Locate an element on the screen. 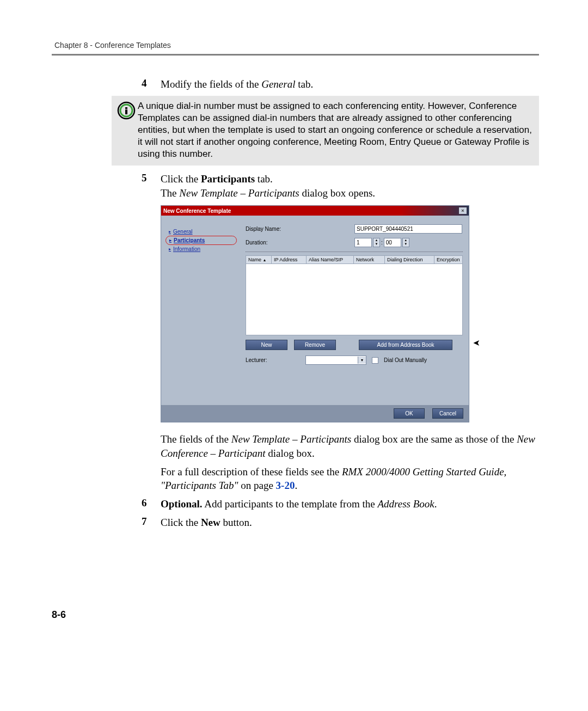 This screenshot has width=588, height=711. text: dialog box. is located at coordinates (290, 453).